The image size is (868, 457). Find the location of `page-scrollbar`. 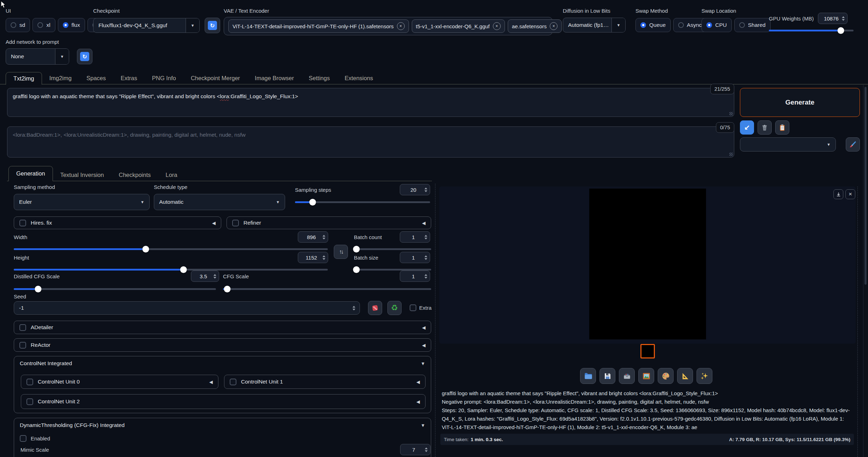

page-scrollbar is located at coordinates (866, 271).